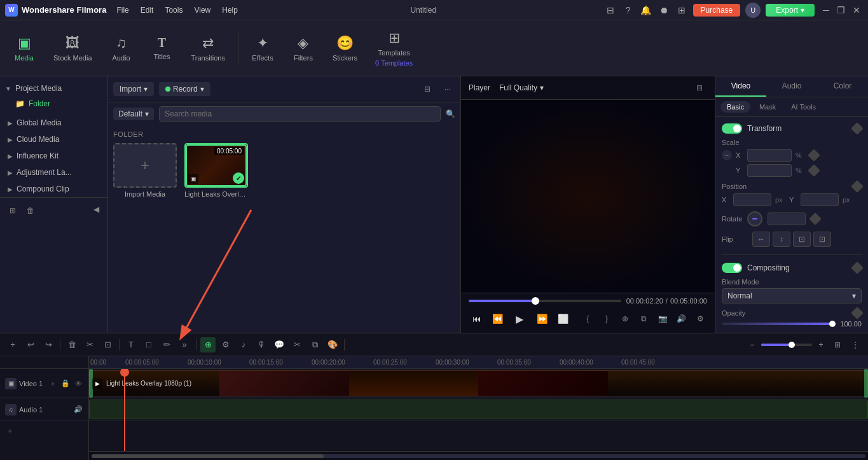 Image resolution: width=868 pixels, height=460 pixels. I want to click on collapse-panel-icon: ◀, so click(96, 209).